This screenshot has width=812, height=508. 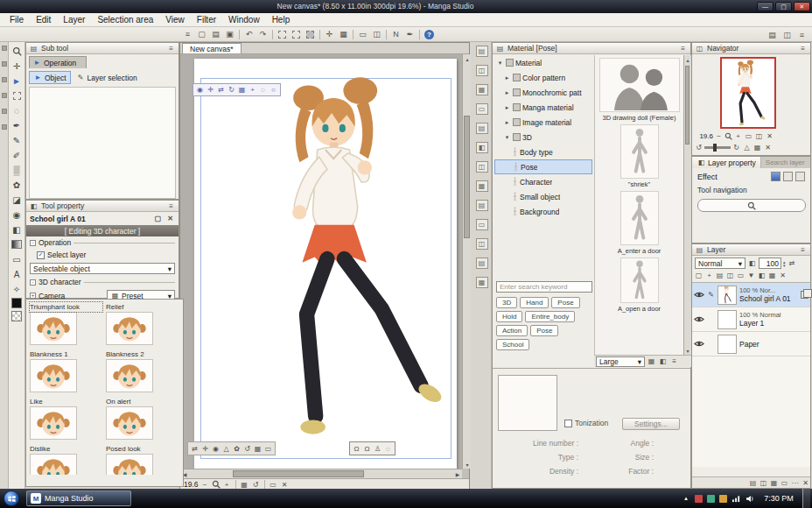 I want to click on vertical-scrollbar, so click(x=466, y=261).